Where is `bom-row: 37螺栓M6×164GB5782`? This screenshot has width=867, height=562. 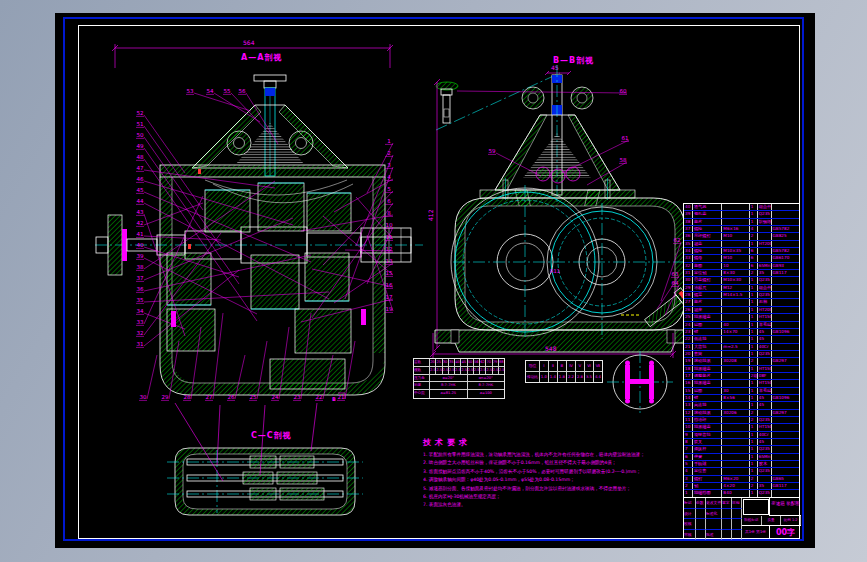
bom-row: 37螺栓M6×164GB5782 is located at coordinates (742, 230).